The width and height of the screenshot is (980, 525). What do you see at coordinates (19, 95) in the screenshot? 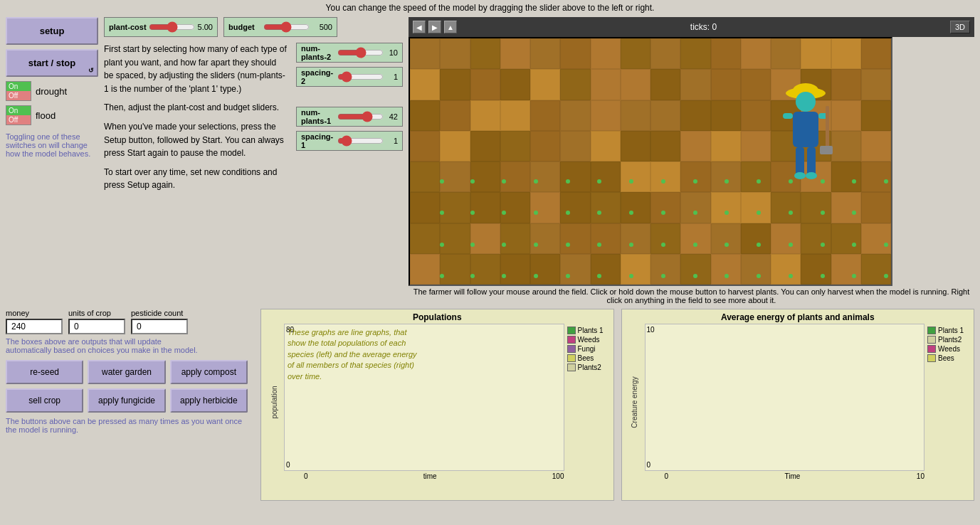
I see `toggle-off-label: Off` at bounding box center [19, 95].